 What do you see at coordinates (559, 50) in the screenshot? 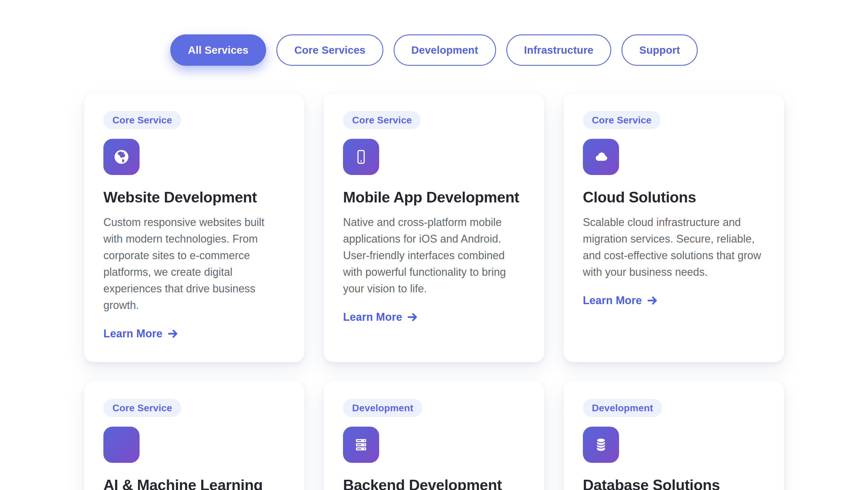
I see `filter-infrastructure: Infrastructure` at bounding box center [559, 50].